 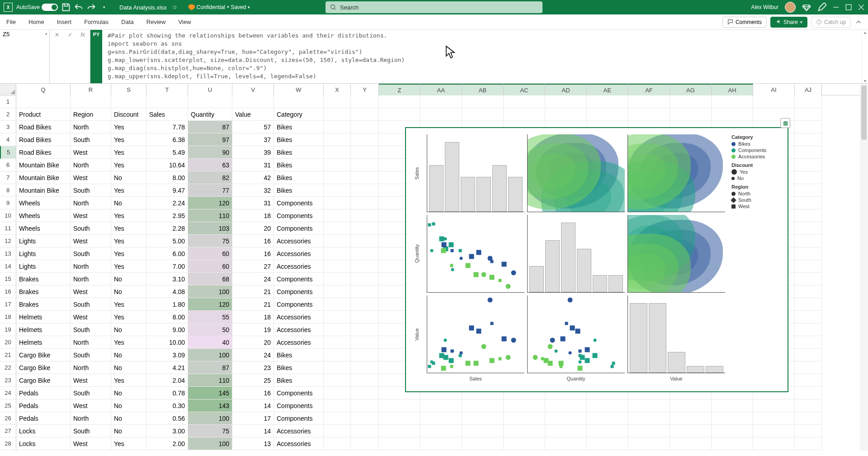 What do you see at coordinates (253, 317) in the screenshot?
I see `cell: 18` at bounding box center [253, 317].